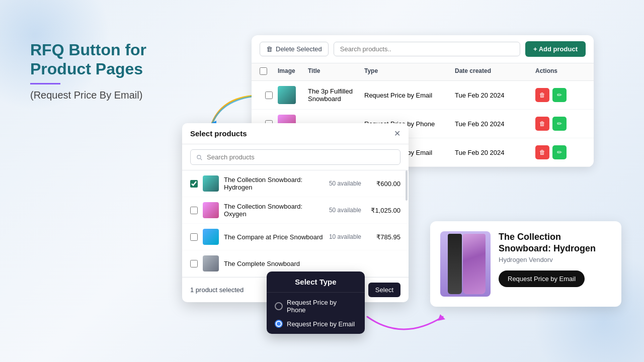 This screenshot has height=362, width=644. I want to click on row-actions-3: 🗑 ✏, so click(560, 152).